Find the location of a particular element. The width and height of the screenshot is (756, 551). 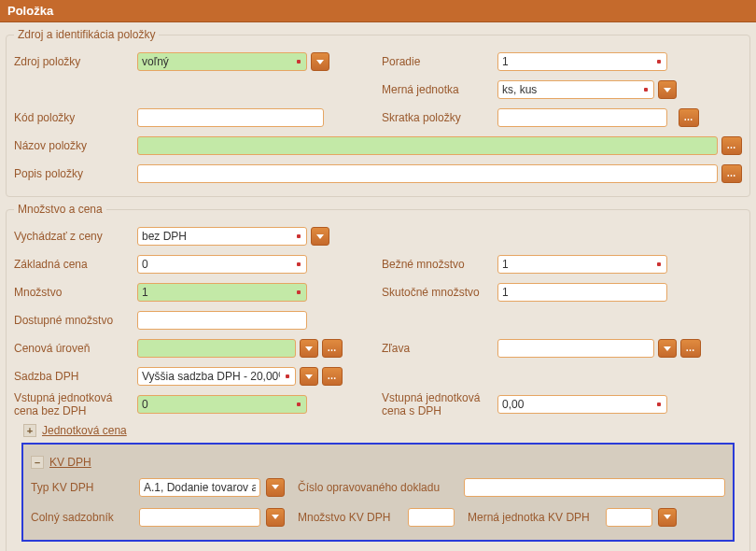

colny-dropdown-button is located at coordinates (275, 517).